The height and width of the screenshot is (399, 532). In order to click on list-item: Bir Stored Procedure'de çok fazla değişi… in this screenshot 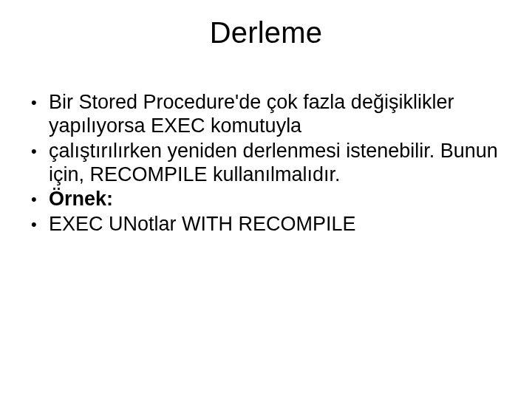, I will do `click(266, 115)`.